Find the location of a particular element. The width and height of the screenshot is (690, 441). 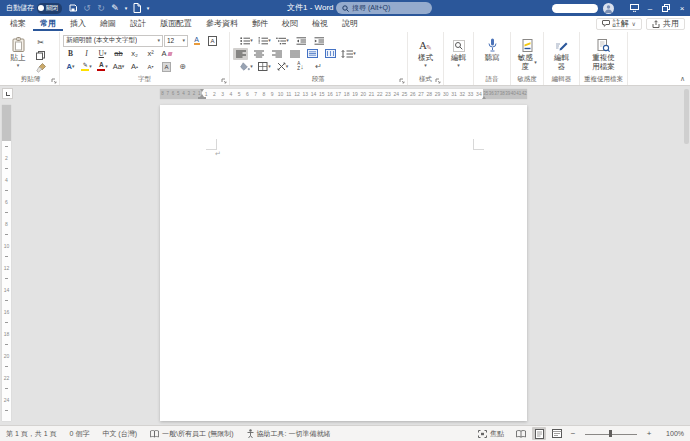

italic-button: I is located at coordinates (86, 54).